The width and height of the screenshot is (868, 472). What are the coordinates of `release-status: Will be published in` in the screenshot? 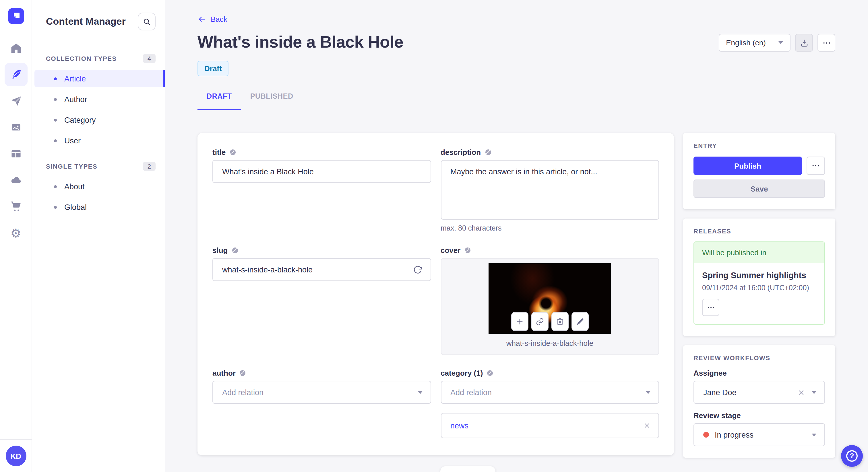 It's located at (760, 252).